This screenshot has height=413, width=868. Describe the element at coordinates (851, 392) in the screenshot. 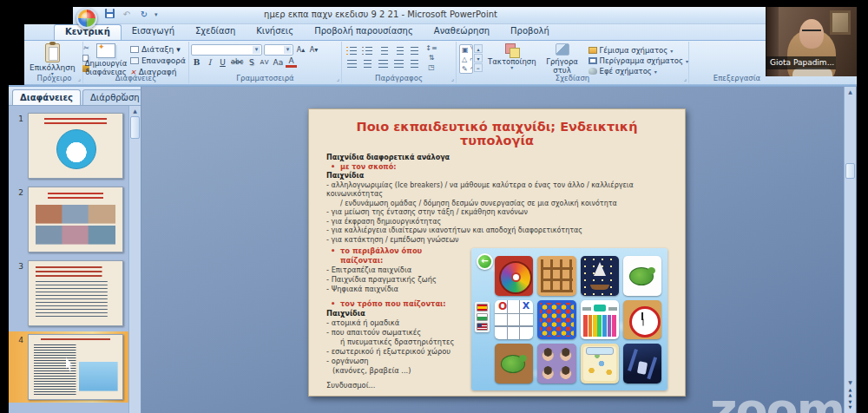

I see `previous-slide-button: ▲ ▲` at that location.